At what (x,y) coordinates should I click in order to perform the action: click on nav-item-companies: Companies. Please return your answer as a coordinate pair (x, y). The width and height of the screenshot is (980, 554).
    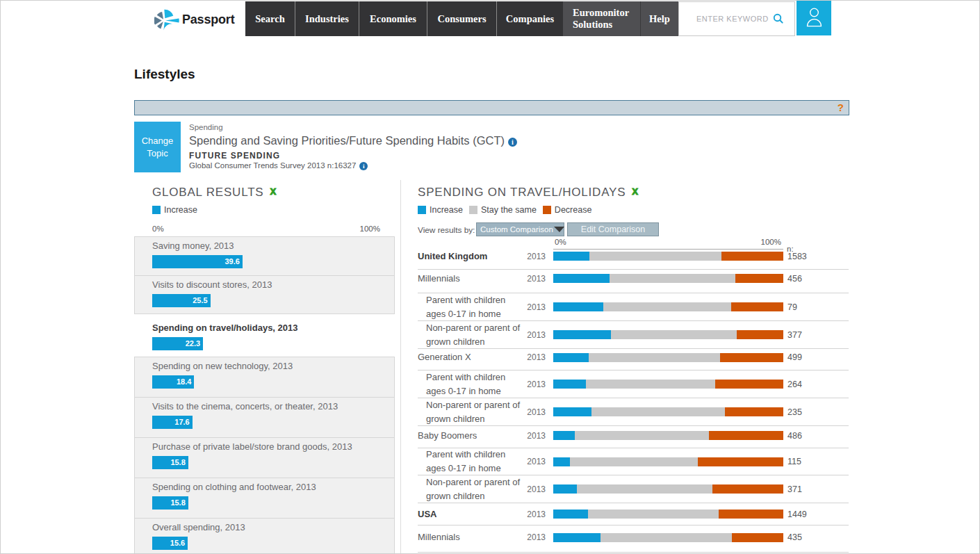
    Looking at the image, I should click on (530, 19).